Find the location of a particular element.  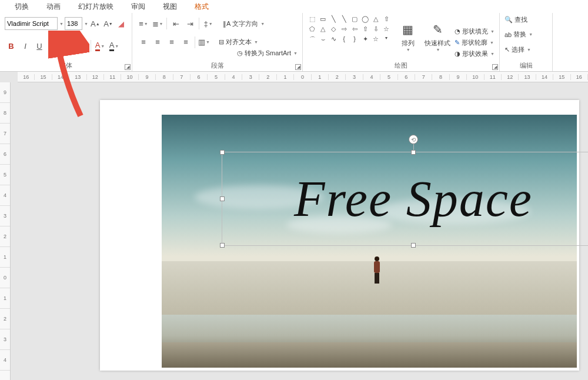

cursor-icon: ↖ is located at coordinates (507, 49).